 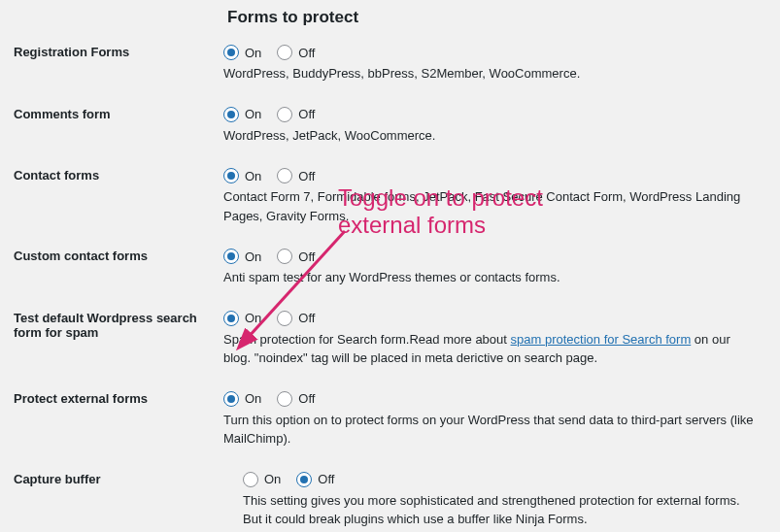 What do you see at coordinates (243, 399) in the screenshot?
I see `radio-external-on: On` at bounding box center [243, 399].